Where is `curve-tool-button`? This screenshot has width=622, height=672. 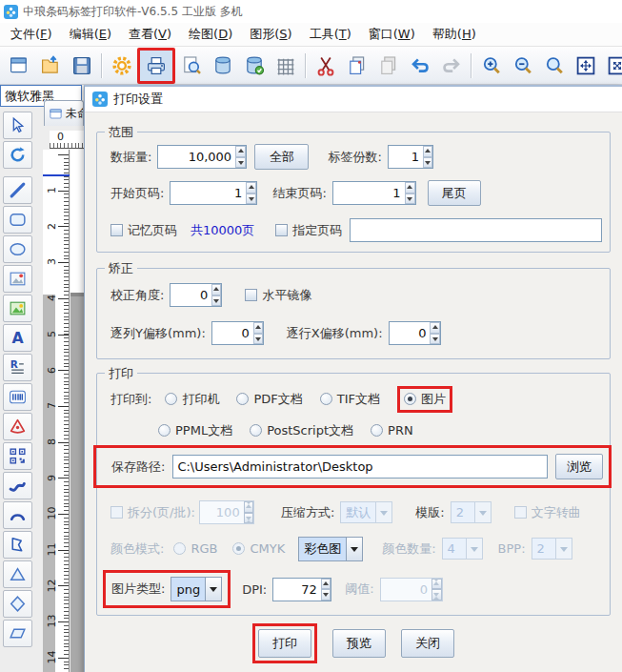
curve-tool-button is located at coordinates (17, 486).